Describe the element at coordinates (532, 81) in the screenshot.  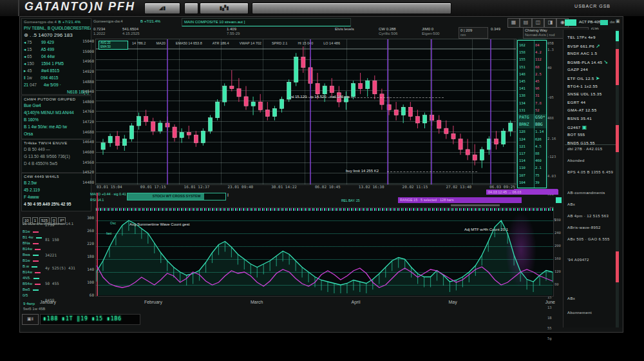
I see `dom-row: 14545` at that location.